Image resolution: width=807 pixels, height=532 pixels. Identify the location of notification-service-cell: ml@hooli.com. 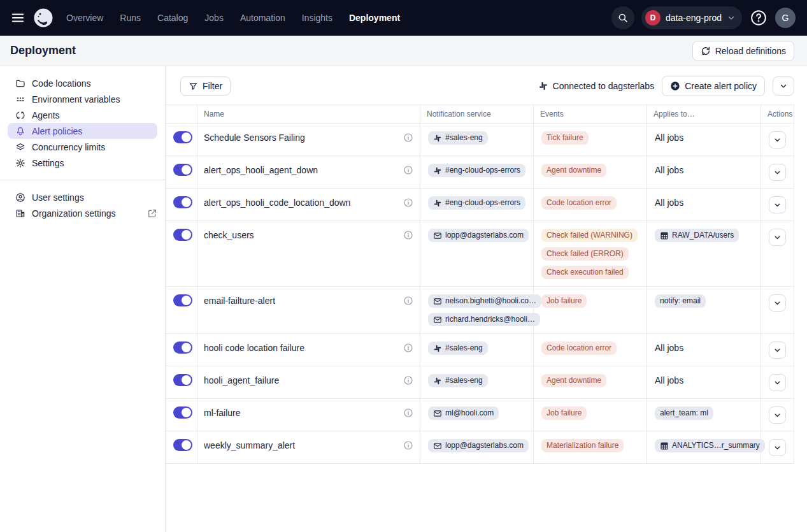
(477, 415).